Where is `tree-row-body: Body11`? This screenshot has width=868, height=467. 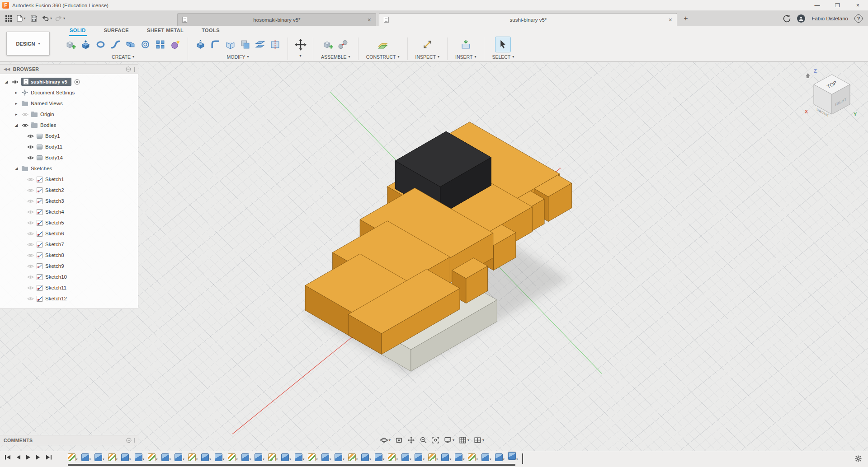 tree-row-body: Body11 is located at coordinates (69, 147).